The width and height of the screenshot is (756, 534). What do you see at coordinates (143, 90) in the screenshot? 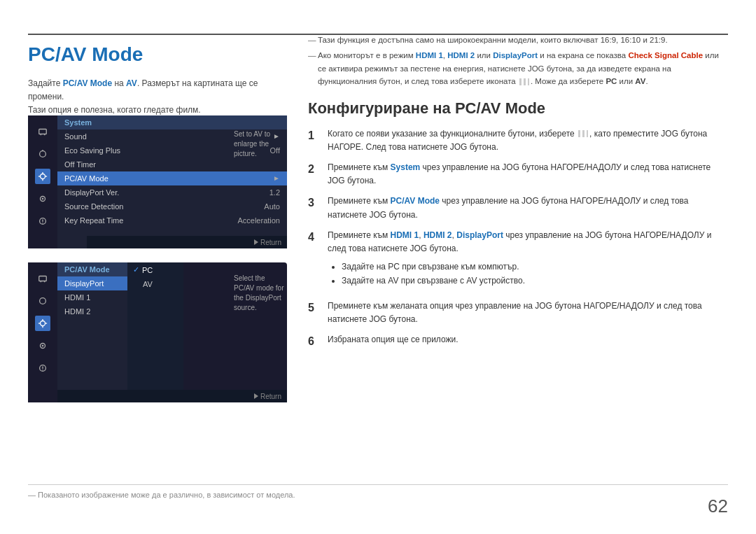
I see `intro-line1: Задайте PC/AV Mode на AV. Размерът на ка…` at bounding box center [143, 90].